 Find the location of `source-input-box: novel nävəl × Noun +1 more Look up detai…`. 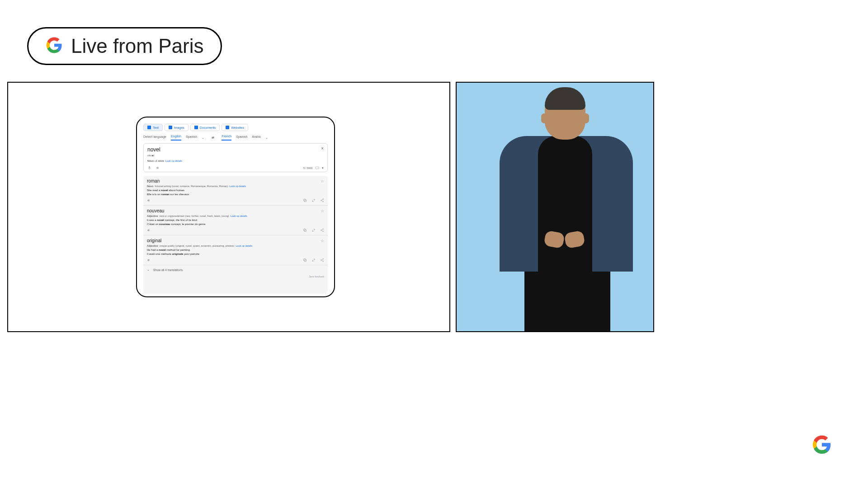

source-input-box: novel nävəl × Noun +1 more Look up detai… is located at coordinates (236, 158).